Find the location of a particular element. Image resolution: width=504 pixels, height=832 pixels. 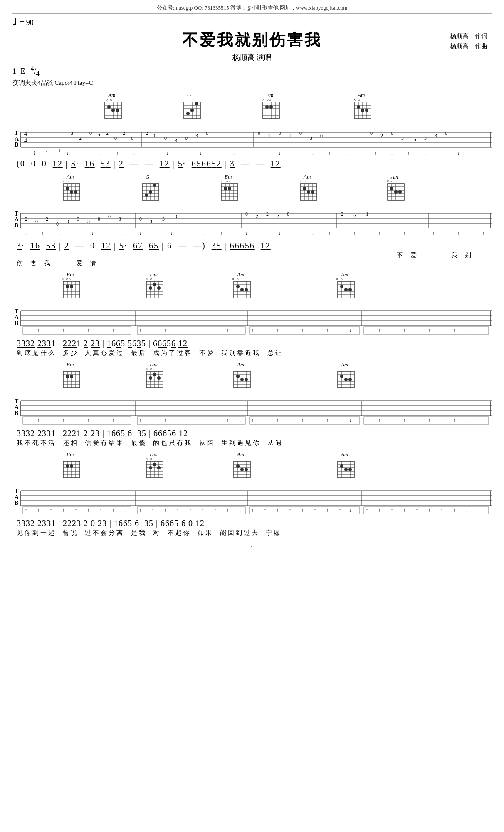

svg-text: G is located at coordinates (189, 95).